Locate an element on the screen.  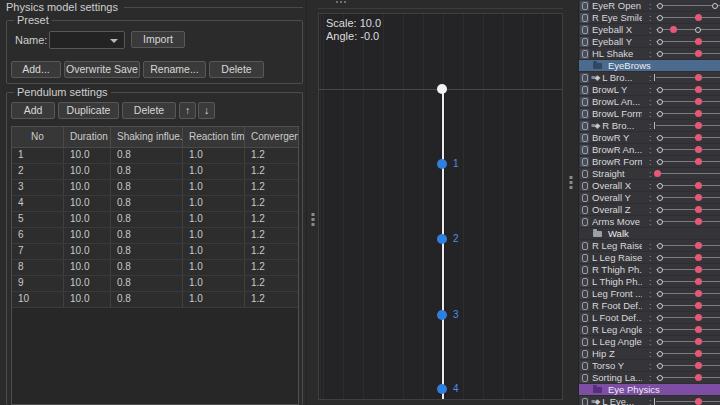
parameter-row: Overall Z: is located at coordinates (650, 210).